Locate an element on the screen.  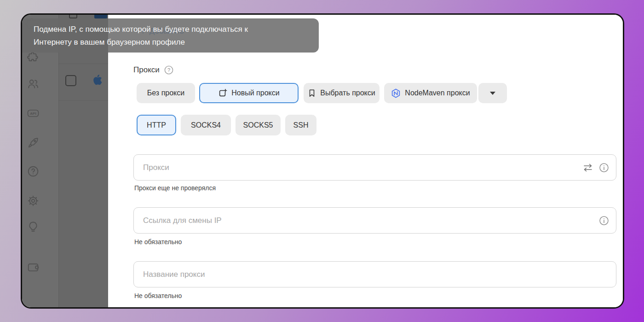
settings-icon is located at coordinates (33, 201).